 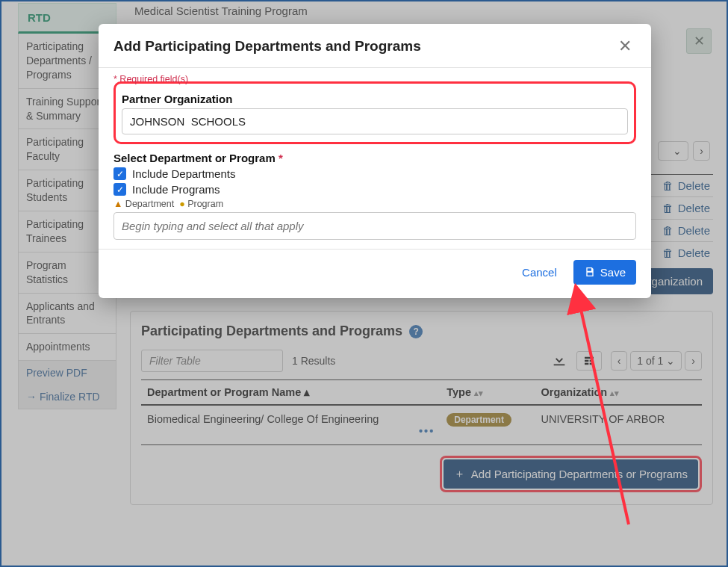 I want to click on close-icon: ✕, so click(x=625, y=46).